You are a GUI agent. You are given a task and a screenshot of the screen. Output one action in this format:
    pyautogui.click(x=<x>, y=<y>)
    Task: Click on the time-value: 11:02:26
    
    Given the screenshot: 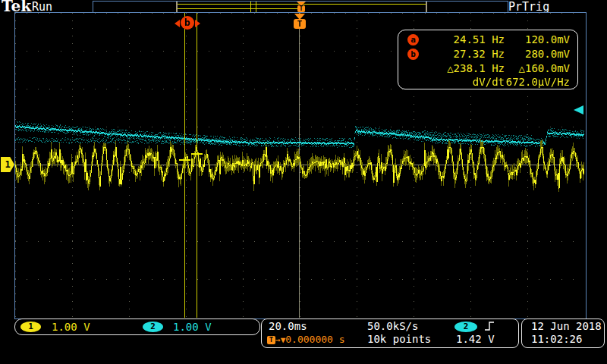 What is the action you would take?
    pyautogui.click(x=557, y=339)
    